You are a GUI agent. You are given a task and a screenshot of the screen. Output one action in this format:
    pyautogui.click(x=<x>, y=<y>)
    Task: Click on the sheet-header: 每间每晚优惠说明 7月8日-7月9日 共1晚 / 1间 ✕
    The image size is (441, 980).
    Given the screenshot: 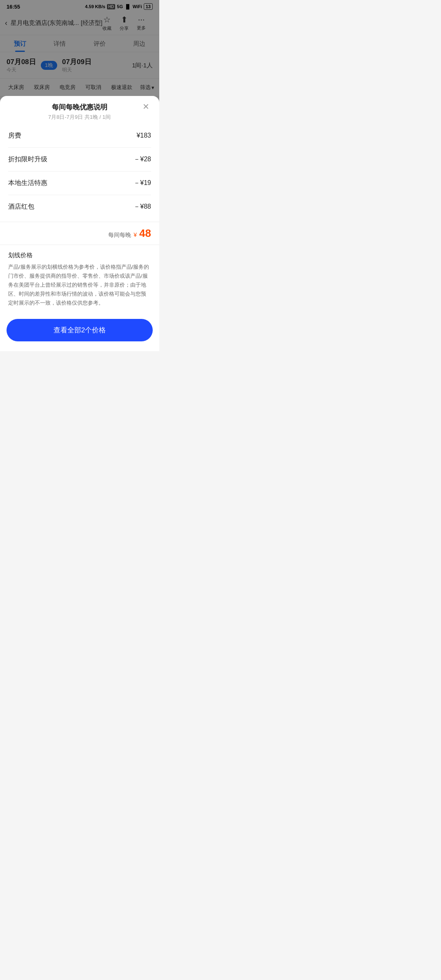 What is the action you would take?
    pyautogui.click(x=80, y=109)
    